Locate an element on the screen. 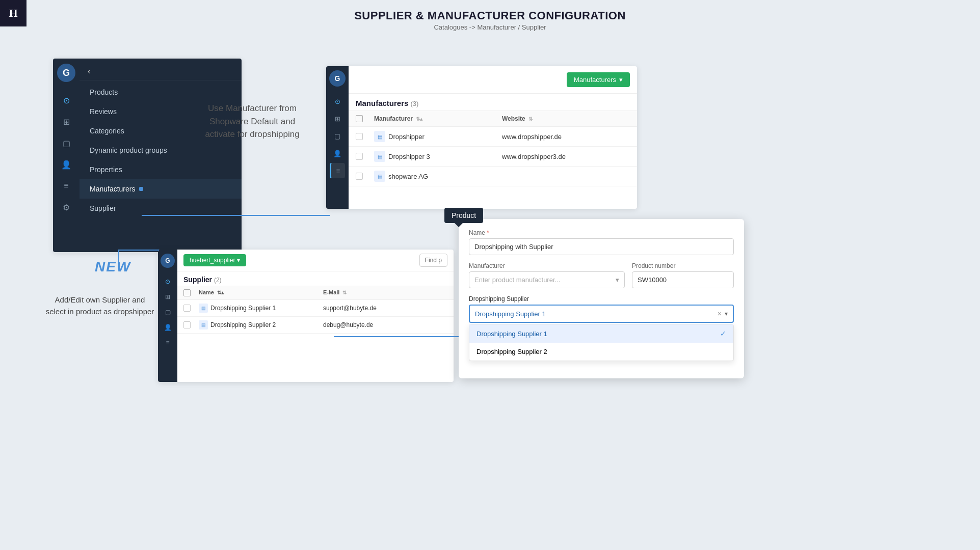 This screenshot has width=980, height=550. sort-name-icon: ⇅▴ is located at coordinates (220, 292).